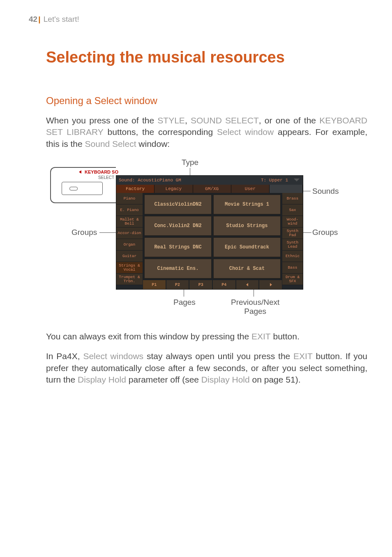  What do you see at coordinates (129, 241) in the screenshot?
I see `group-column-left: Piano E. Piano Mallet & Bell Accor-dion …` at bounding box center [129, 241].